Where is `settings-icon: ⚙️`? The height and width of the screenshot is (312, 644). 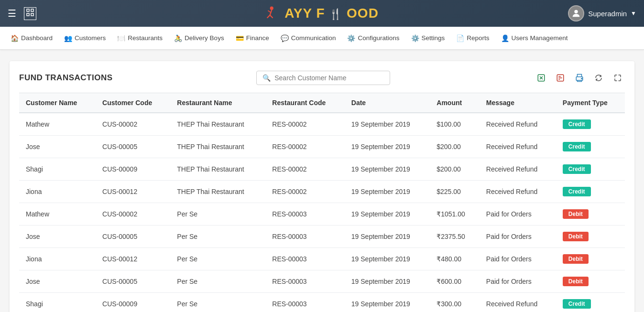 settings-icon: ⚙️ is located at coordinates (415, 38).